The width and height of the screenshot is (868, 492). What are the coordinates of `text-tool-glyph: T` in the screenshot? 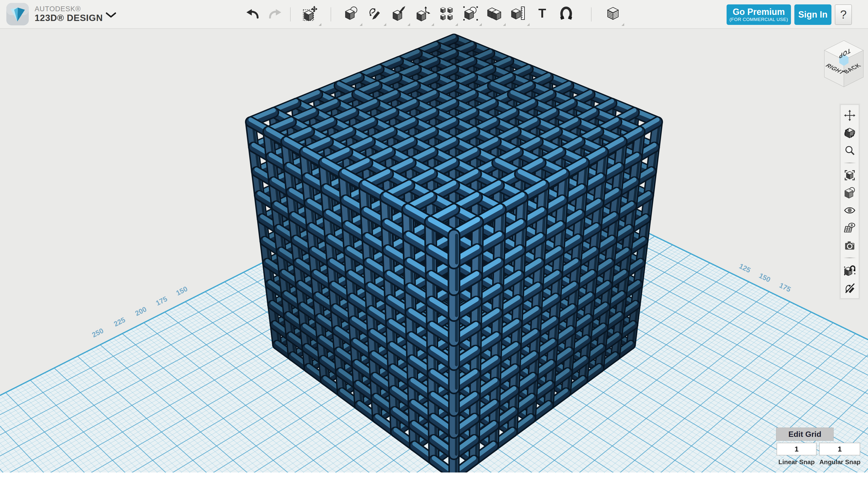 It's located at (542, 13).